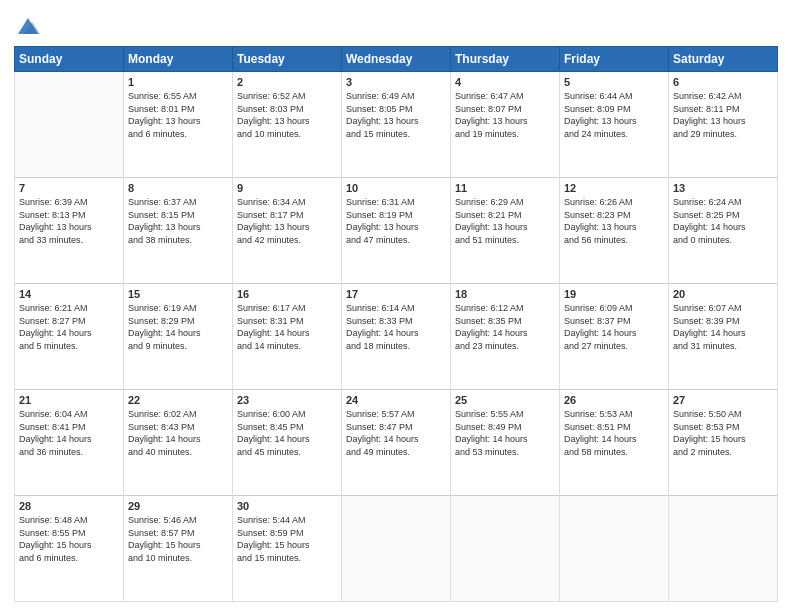 The width and height of the screenshot is (792, 612). What do you see at coordinates (724, 231) in the screenshot?
I see `day-cell: 13Sunrise: 6:24 AM Sunset: 8:25 PM Dayli…` at bounding box center [724, 231].